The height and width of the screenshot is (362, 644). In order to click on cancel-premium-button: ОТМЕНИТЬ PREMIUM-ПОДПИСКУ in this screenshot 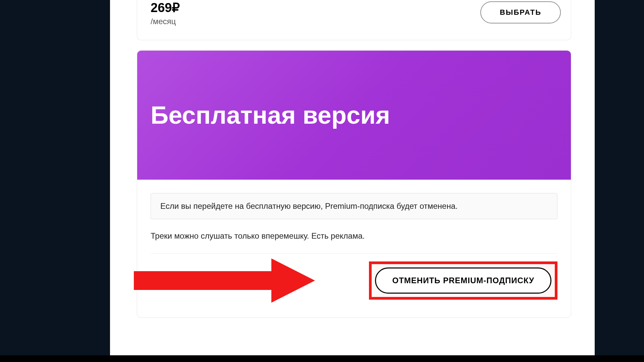, I will do `click(463, 281)`.